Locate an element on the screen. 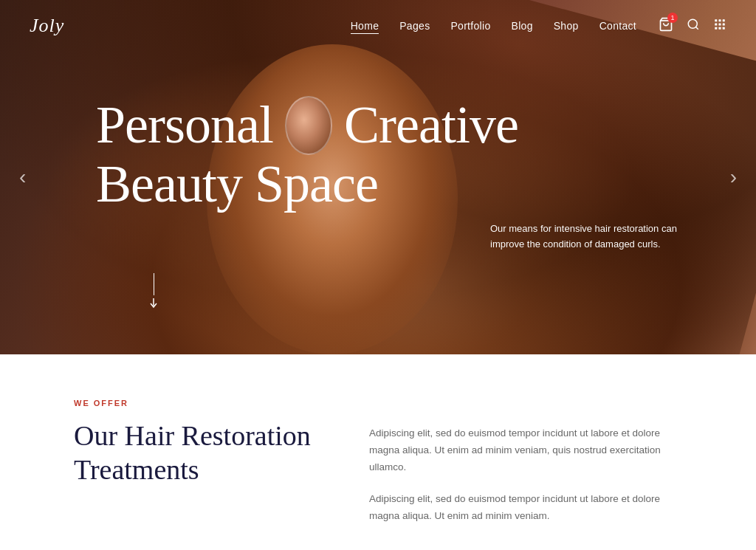 This screenshot has height=550, width=756. offer-title: Our Hair Restoration Treatments is located at coordinates (199, 453).